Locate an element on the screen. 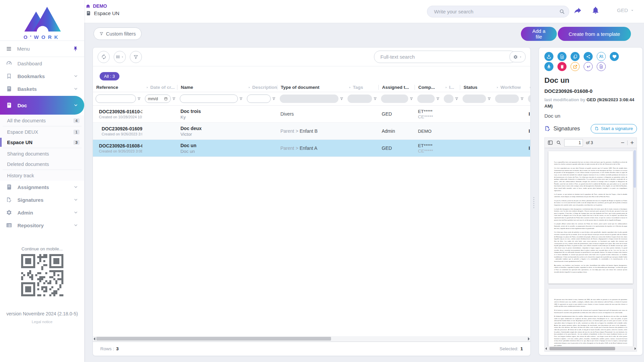  pin-sidebar-icon is located at coordinates (75, 49).